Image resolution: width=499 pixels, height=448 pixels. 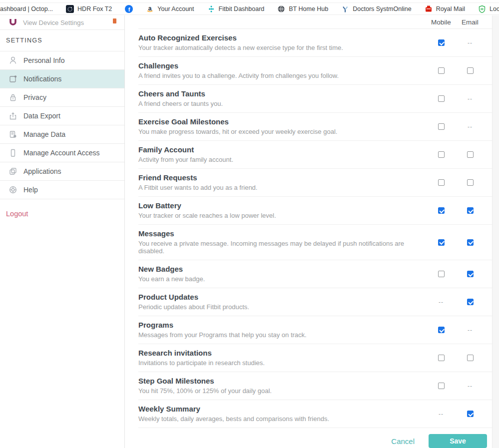 What do you see at coordinates (441, 22) in the screenshot?
I see `mobile-column-header: Mobile` at bounding box center [441, 22].